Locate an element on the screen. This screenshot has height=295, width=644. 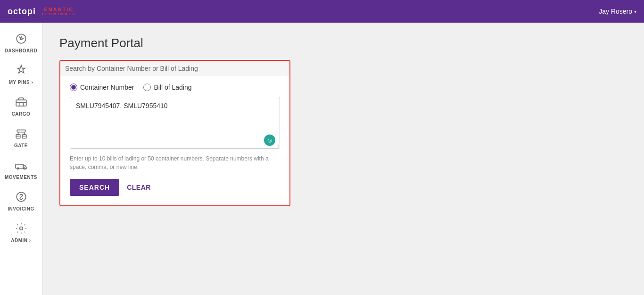
sidebar-item-my-pins: MY PINS › is located at coordinates (21, 74).